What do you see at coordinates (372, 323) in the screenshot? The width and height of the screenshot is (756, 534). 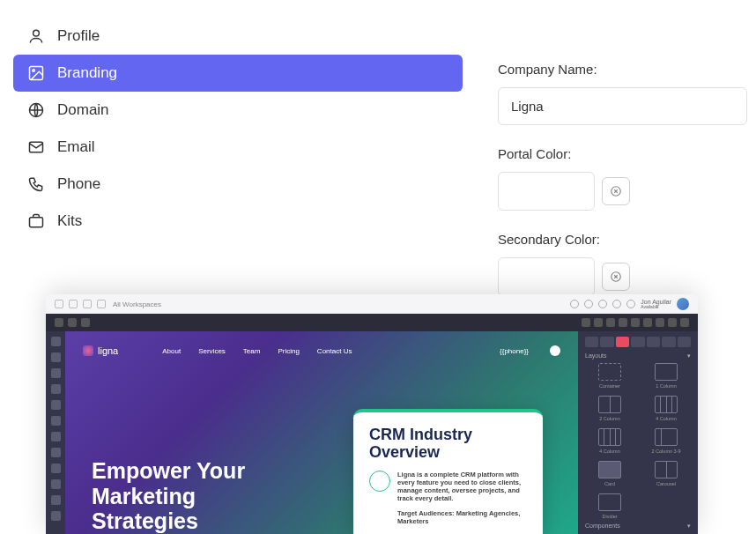 I see `editor-toolbar` at bounding box center [372, 323].